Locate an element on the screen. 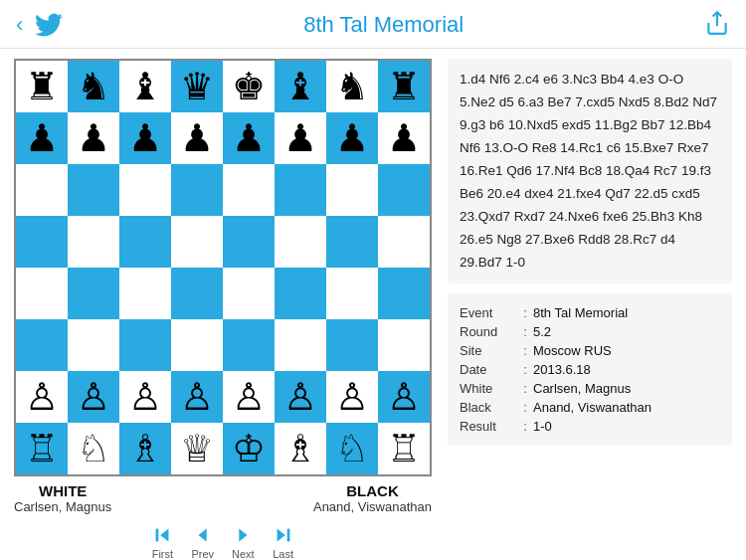 The height and width of the screenshot is (560, 746). white-label: WHITE is located at coordinates (63, 491).